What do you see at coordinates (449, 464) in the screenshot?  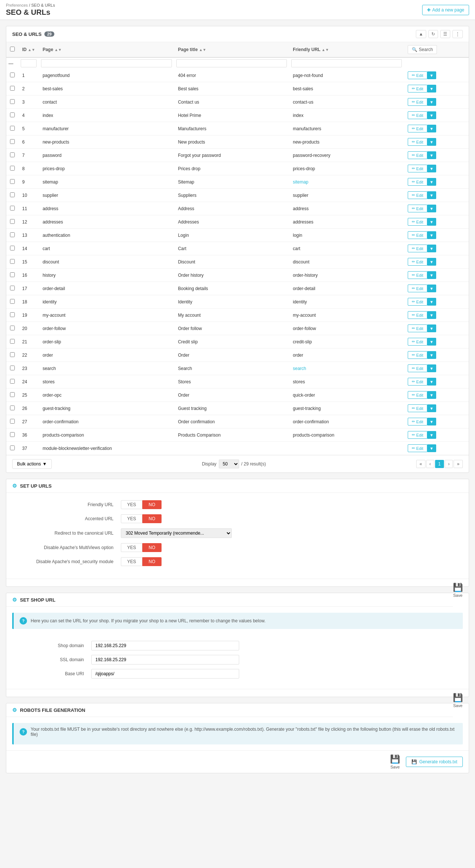 I see `page-next-button: ›` at bounding box center [449, 464].